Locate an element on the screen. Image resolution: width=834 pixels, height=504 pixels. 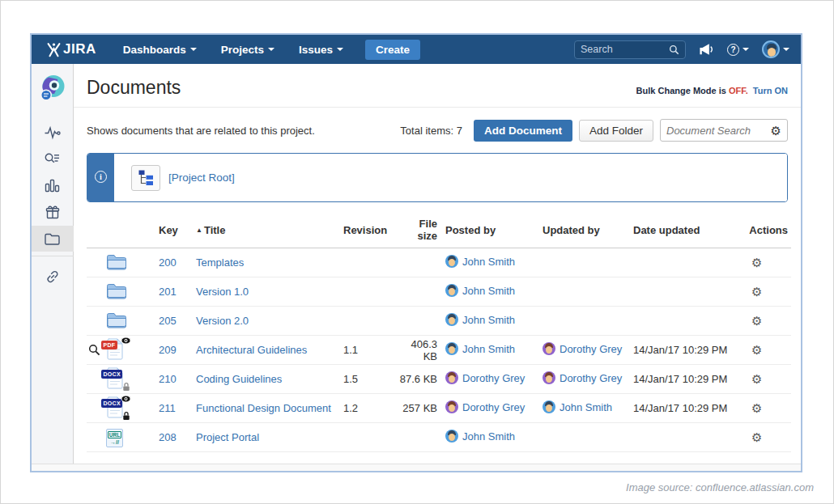
sidebar-item-reports is located at coordinates (53, 184).